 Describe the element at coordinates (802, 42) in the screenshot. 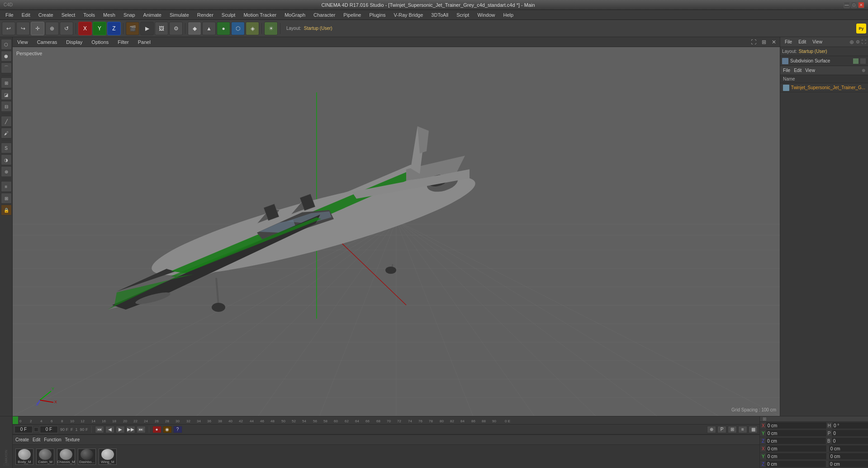

I see `rp-tab-edit: Edit` at that location.